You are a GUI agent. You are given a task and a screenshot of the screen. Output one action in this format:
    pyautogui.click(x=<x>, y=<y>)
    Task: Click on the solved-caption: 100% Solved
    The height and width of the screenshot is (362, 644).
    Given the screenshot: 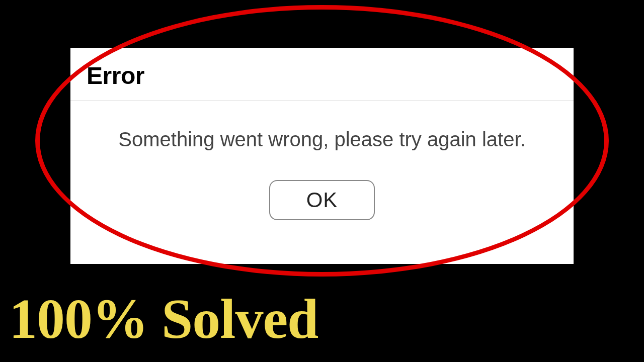 What is the action you would take?
    pyautogui.click(x=164, y=319)
    